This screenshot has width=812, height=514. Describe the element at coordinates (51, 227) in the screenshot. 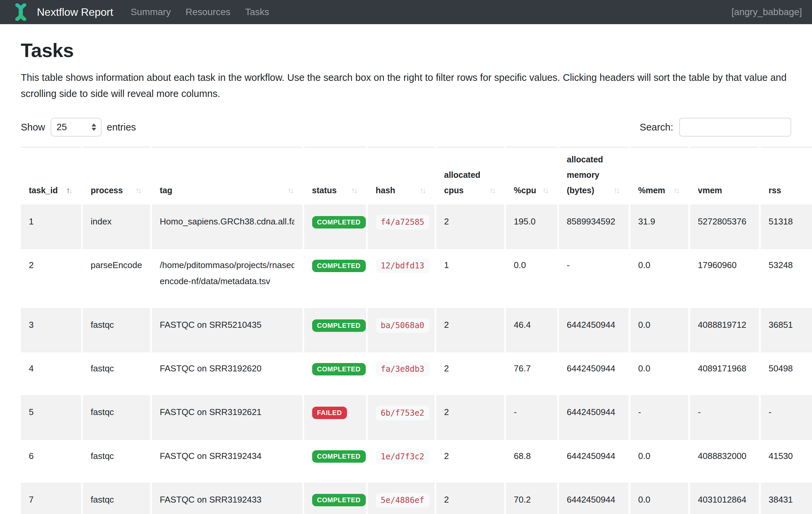

I see `cell-task-id: 1` at that location.